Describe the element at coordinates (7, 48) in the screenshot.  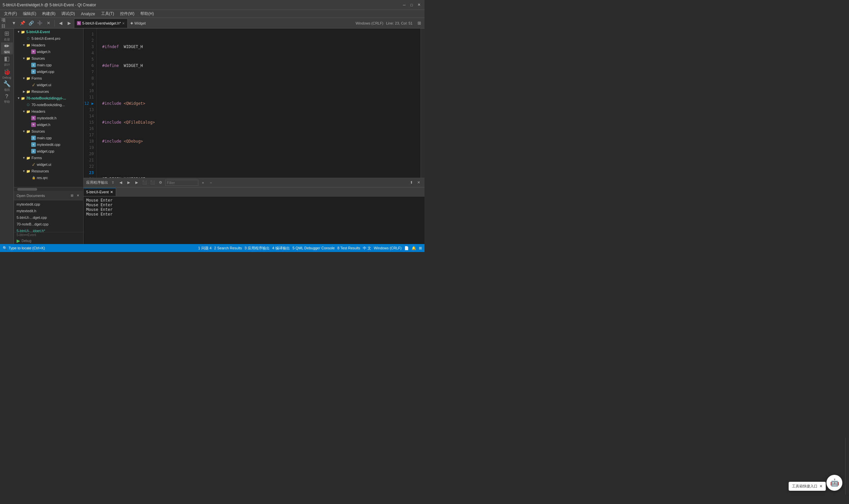
I see `sidebar-edit: ✏ 编辑` at that location.